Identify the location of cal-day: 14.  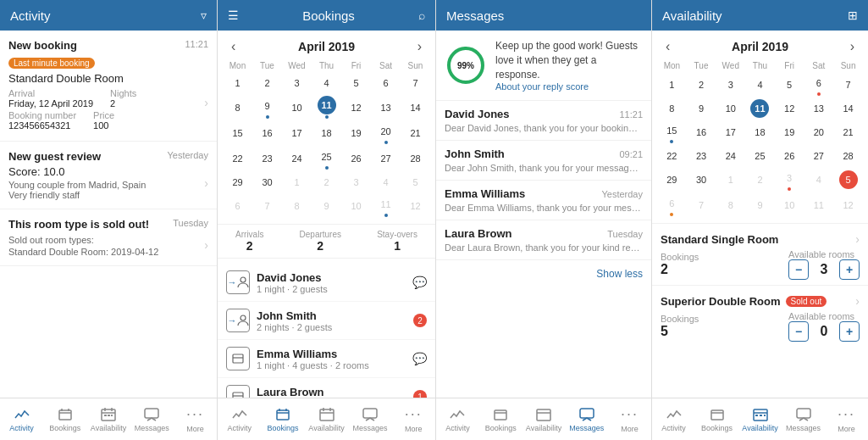
(415, 107).